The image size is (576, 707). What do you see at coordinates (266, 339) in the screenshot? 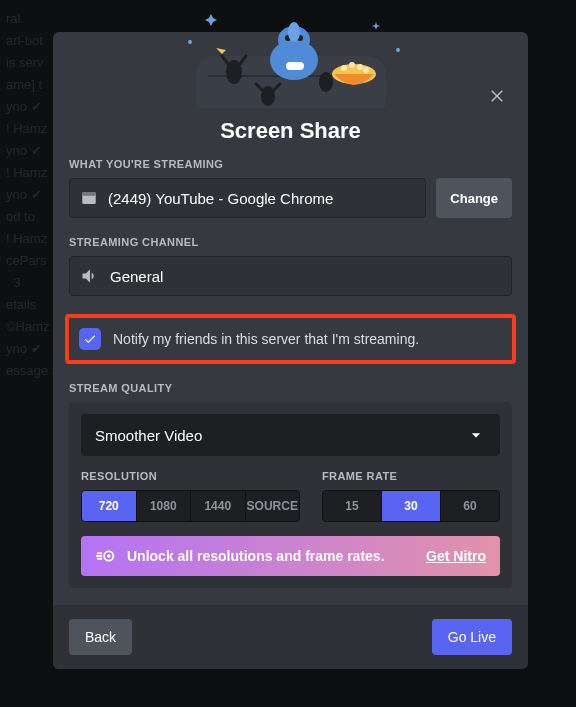
I see `notify-friends-label: Notify my friends in this server that I'…` at bounding box center [266, 339].